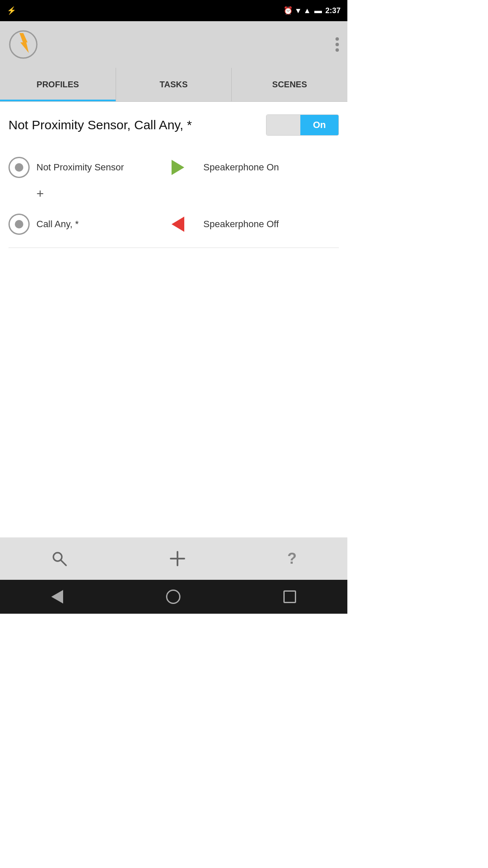 The height and width of the screenshot is (868, 488). What do you see at coordinates (40, 193) in the screenshot?
I see `plus-symbol: +` at bounding box center [40, 193].